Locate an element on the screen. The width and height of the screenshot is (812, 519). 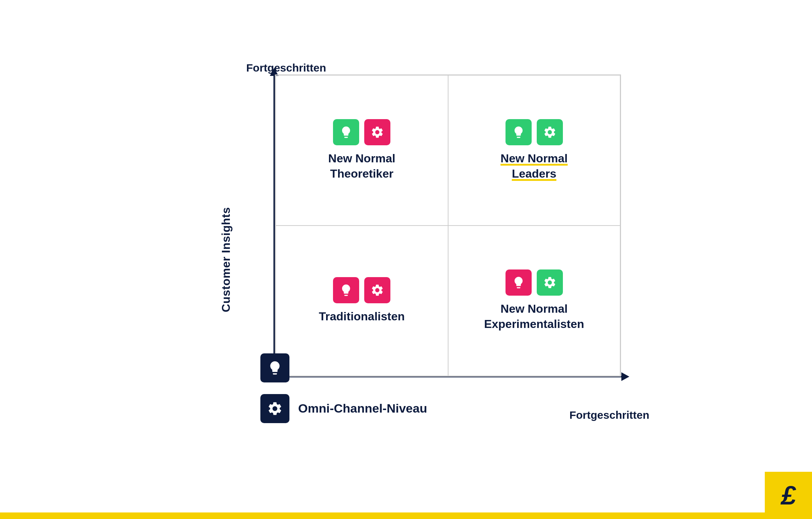
legend-icon-box is located at coordinates (275, 409).